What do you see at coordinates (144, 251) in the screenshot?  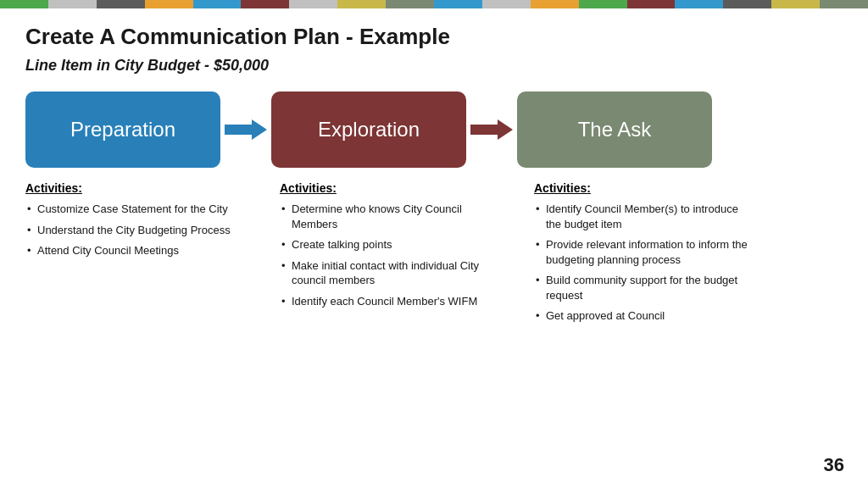 I see `list-item: Attend City Council Meetings` at bounding box center [144, 251].